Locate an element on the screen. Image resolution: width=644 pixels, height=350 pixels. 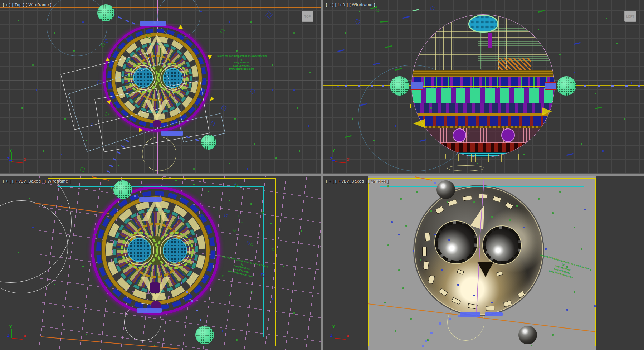
shaded-satellite-sphere is located at coordinates (446, 190).